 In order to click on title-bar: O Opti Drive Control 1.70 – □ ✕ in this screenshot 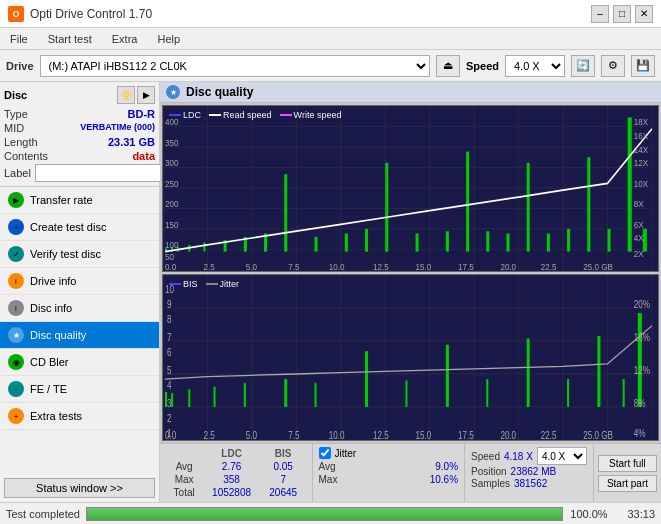, I will do `click(330, 14)`.